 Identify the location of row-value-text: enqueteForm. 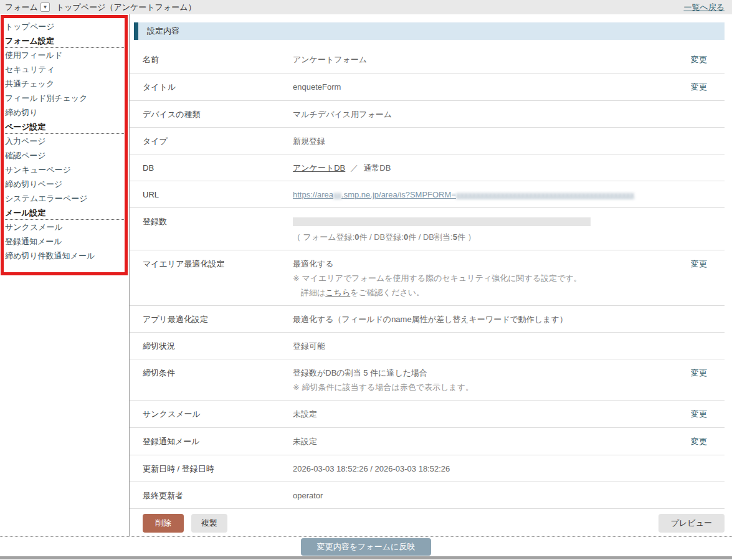
(316, 87).